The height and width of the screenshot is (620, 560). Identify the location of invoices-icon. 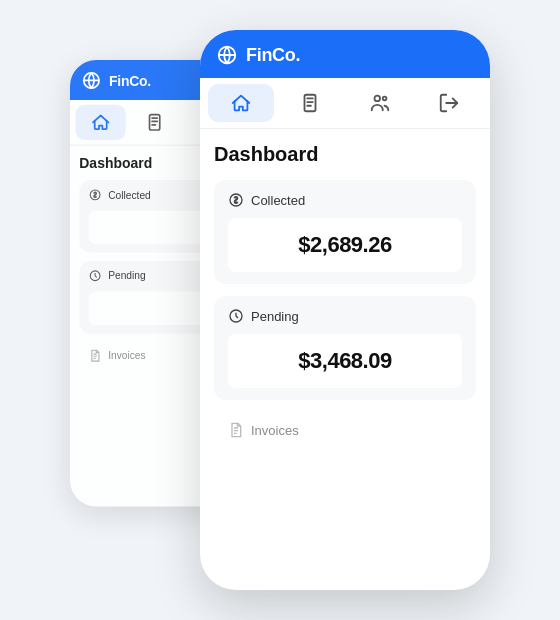
(96, 356).